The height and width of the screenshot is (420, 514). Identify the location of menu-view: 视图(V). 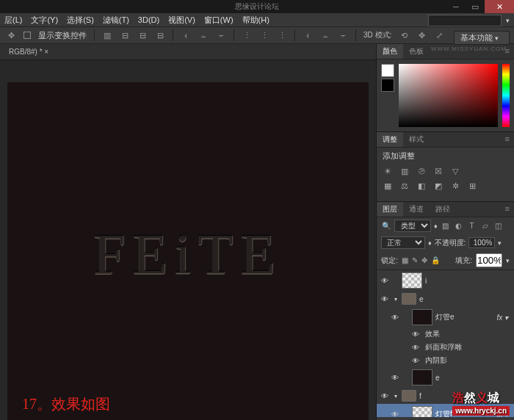
(182, 21).